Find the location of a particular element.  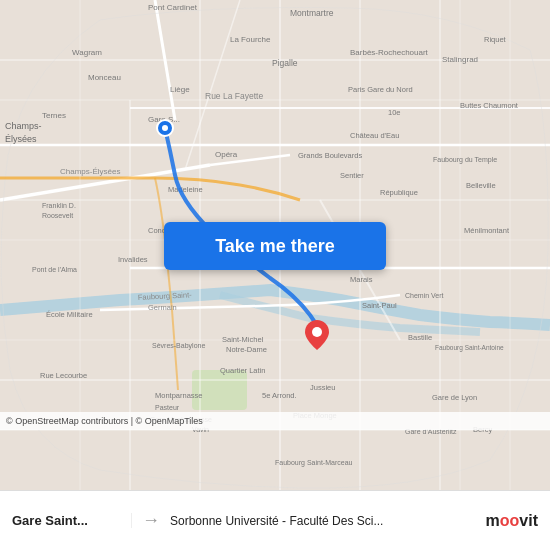

svg-text: Saint-Michel is located at coordinates (243, 340).